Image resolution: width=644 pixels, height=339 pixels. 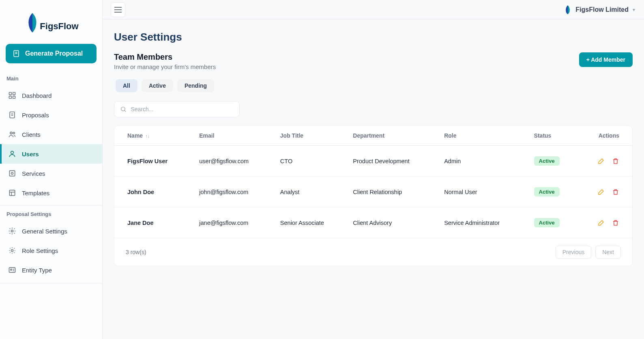 What do you see at coordinates (51, 95) in the screenshot?
I see `sidebar-item-dashboard: Dashboard` at bounding box center [51, 95].